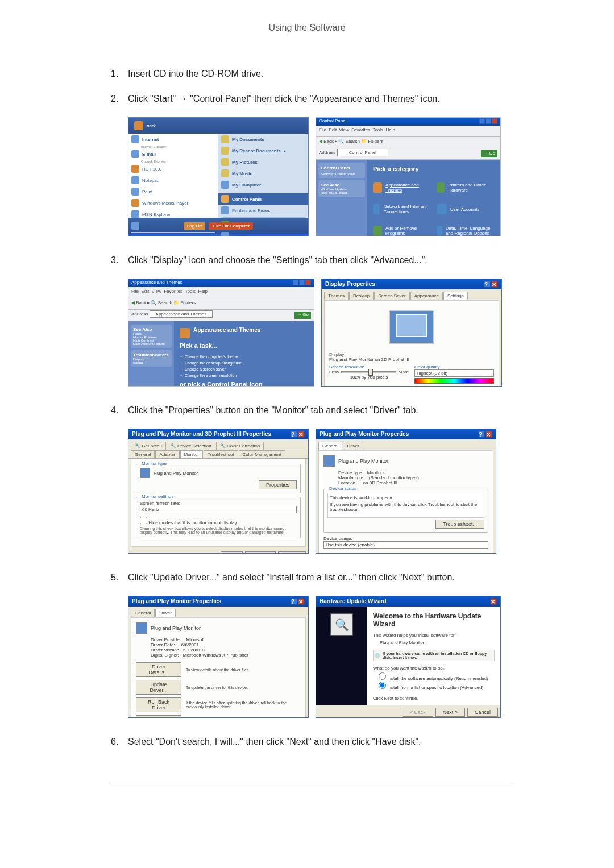 Image resolution: width=614 pixels, height=868 pixels. I want to click on at-address: Address Appearance and Themes → Go, so click(221, 315).